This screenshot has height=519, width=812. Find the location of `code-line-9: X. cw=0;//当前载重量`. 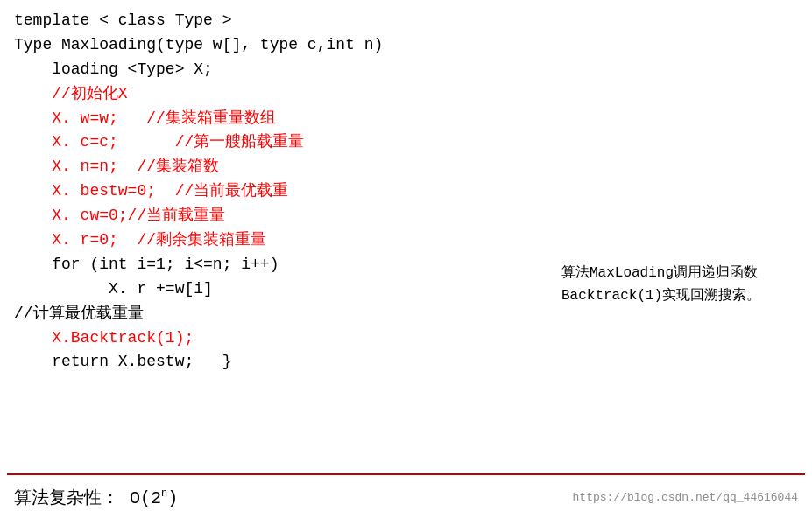

code-line-9: X. cw=0;//当前载重量 is located at coordinates (284, 216).